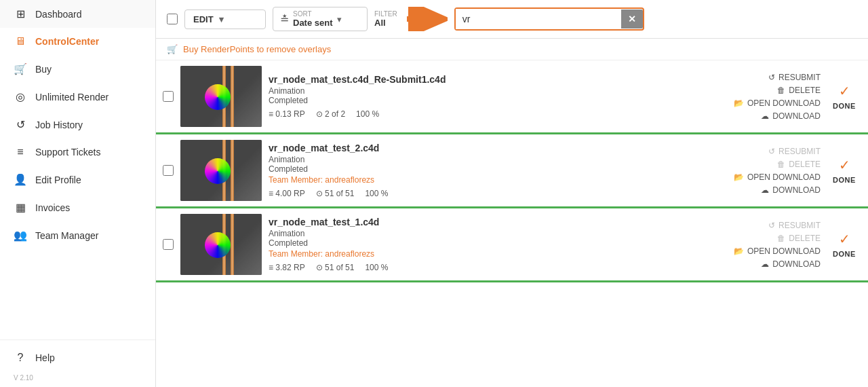  I want to click on sidebar-divider, so click(77, 339).